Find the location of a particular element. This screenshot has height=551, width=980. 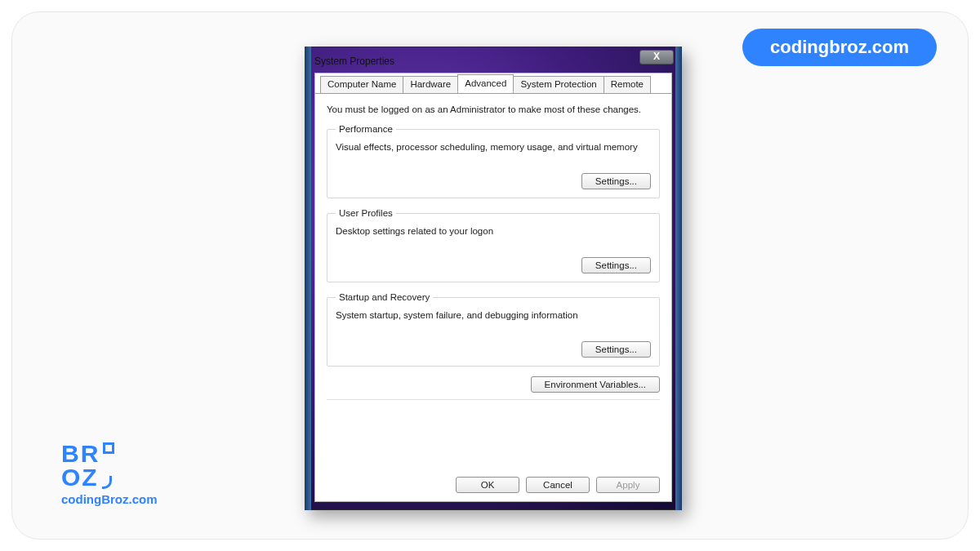

close-button: X is located at coordinates (657, 57).